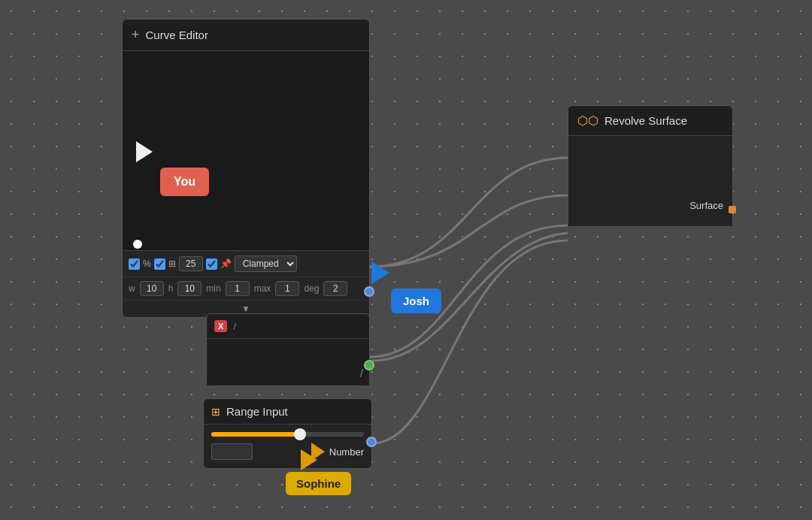 This screenshot has width=812, height=520. I want to click on collapse-arrow-icon: ▼, so click(246, 309).